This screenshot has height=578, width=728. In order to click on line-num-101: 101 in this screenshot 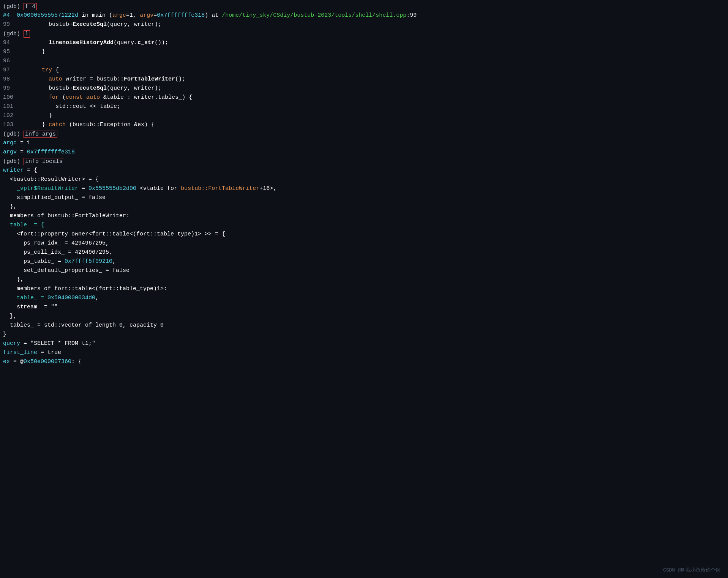, I will do `click(12, 106)`.